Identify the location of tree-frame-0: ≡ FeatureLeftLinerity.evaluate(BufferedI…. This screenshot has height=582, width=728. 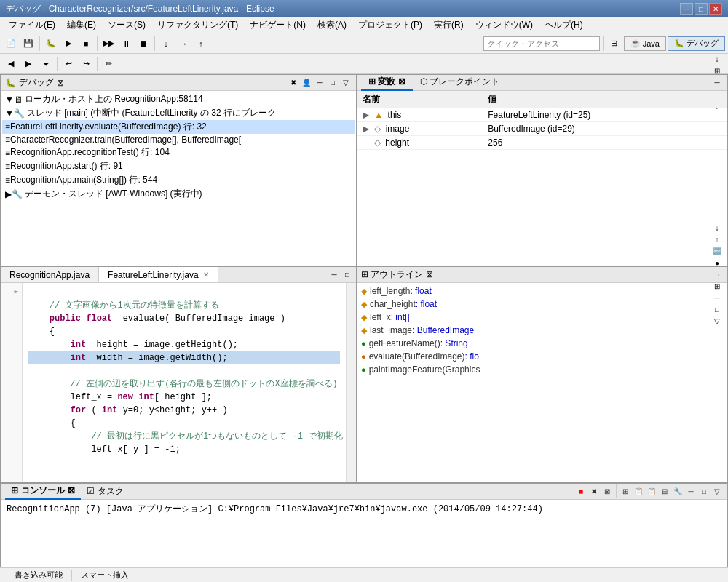
(178, 127).